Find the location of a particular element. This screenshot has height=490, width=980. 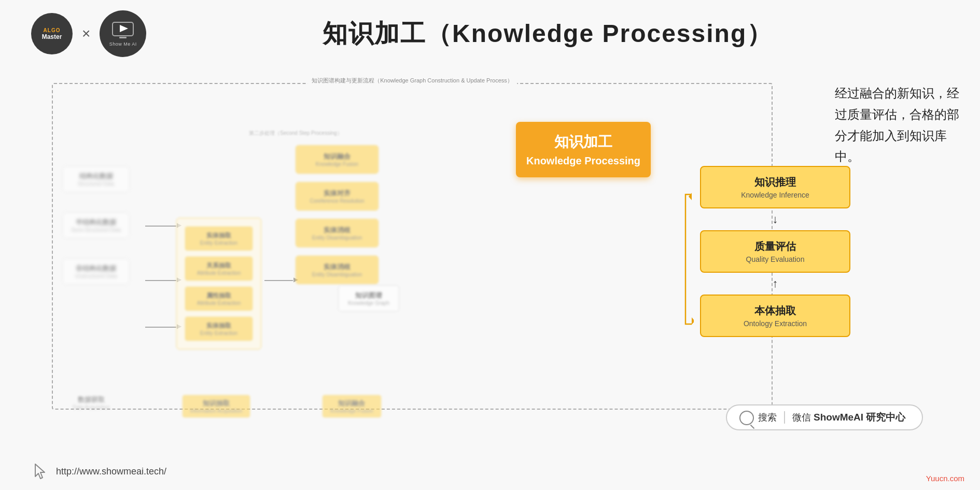

middle-processing: 知识融合 Knowledge Fusion 实体对齐 Coreference R… is located at coordinates (337, 215).